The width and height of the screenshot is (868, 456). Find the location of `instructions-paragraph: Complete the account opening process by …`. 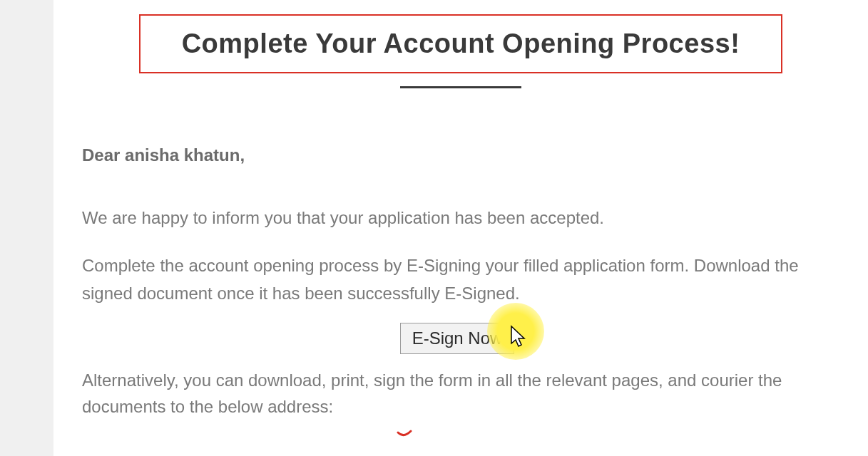

instructions-paragraph: Complete the account opening process by … is located at coordinates (457, 279).